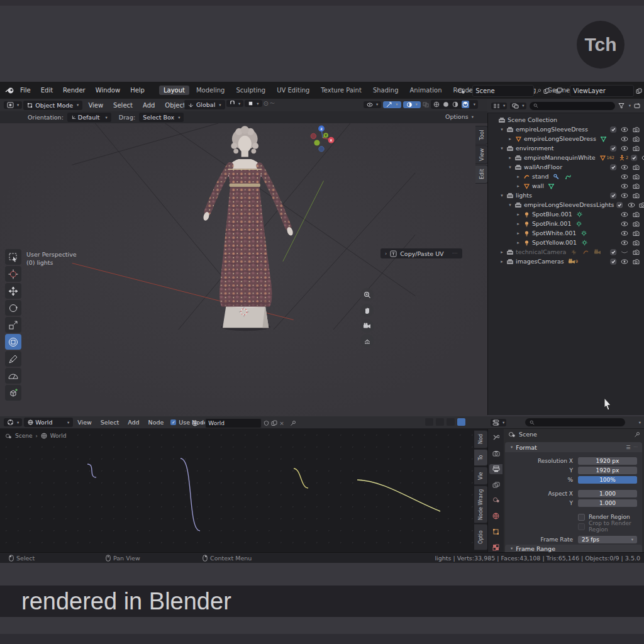 The image size is (644, 644). I want to click on outliner-row: ▸imagesCameras9, so click(566, 262).